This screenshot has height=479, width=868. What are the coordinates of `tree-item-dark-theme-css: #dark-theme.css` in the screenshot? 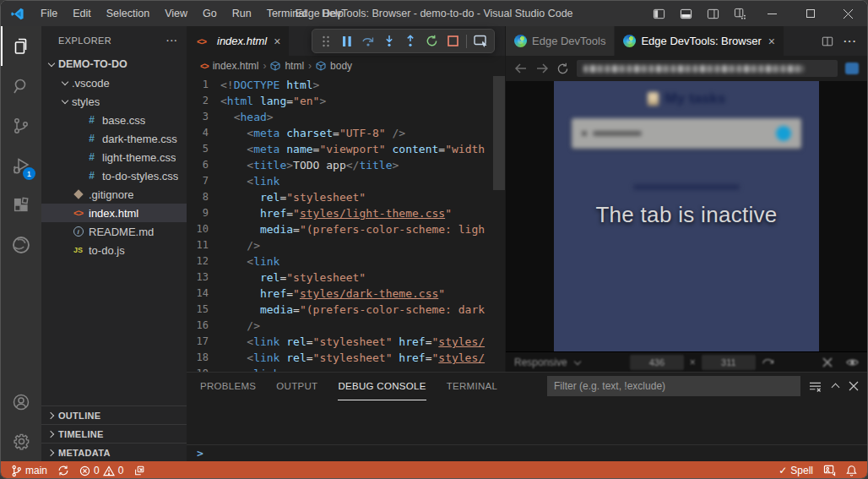 It's located at (114, 139).